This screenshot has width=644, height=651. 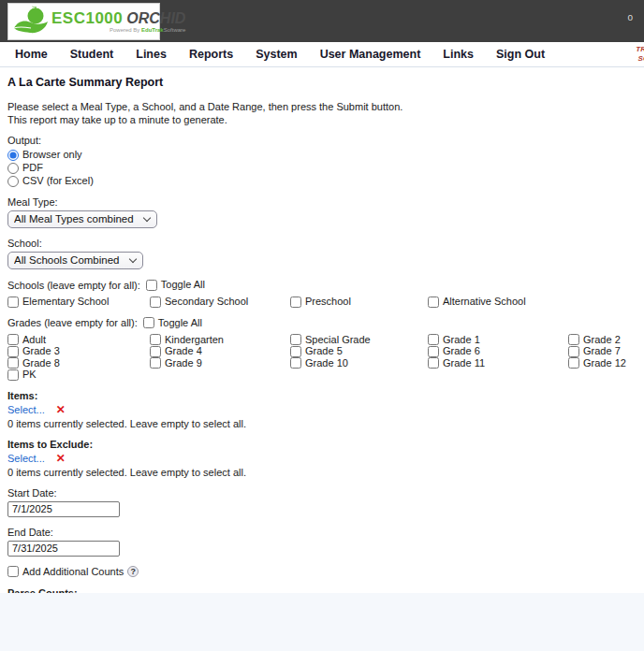 I want to click on radio-label: PDF, so click(x=33, y=168).